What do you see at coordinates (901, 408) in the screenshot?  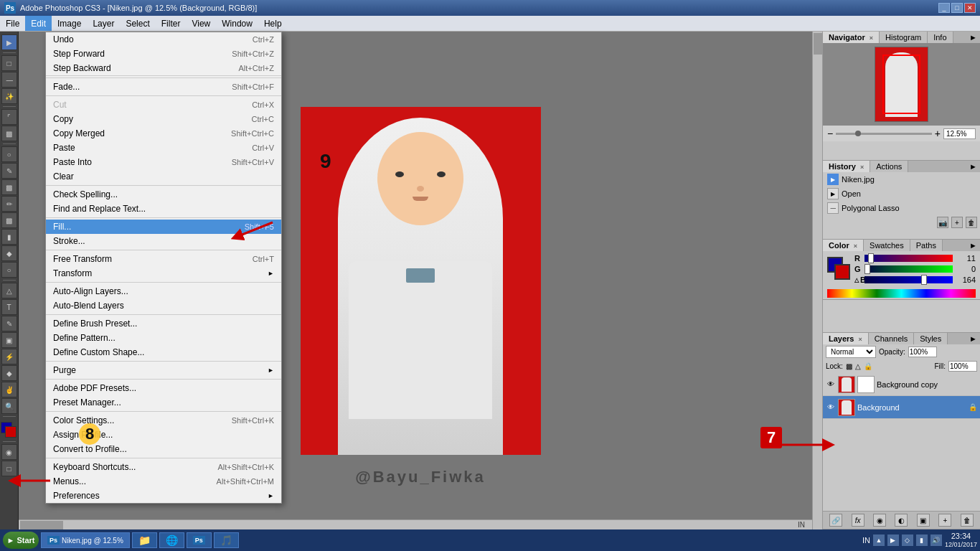 I see `layer-item-background: 👁 Background 🔒` at bounding box center [901, 408].